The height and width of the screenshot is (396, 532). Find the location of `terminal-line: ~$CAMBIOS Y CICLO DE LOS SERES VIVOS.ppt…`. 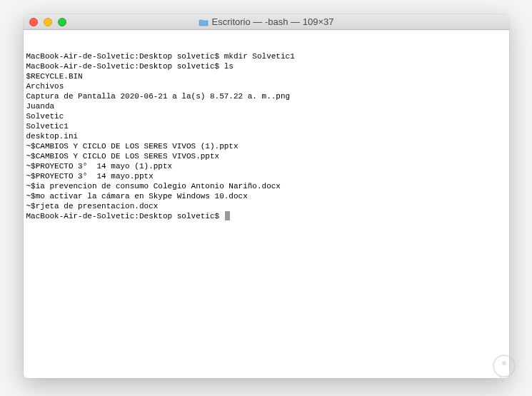

terminal-line: ~$CAMBIOS Y CICLO DE LOS SERES VIVOS.ppt… is located at coordinates (266, 156).